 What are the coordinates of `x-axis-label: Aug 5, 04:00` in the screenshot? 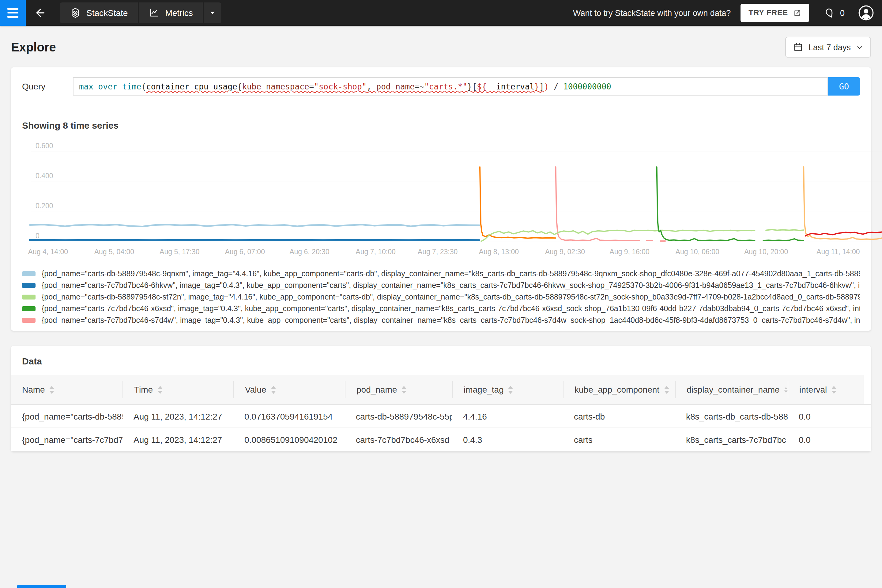 It's located at (114, 252).